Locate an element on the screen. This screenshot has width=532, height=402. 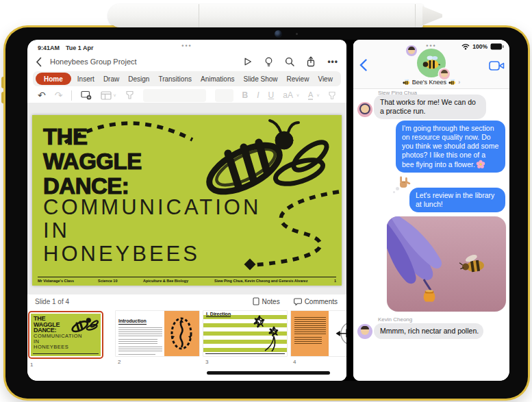
pencil-tip-seam is located at coordinates (415, 16).